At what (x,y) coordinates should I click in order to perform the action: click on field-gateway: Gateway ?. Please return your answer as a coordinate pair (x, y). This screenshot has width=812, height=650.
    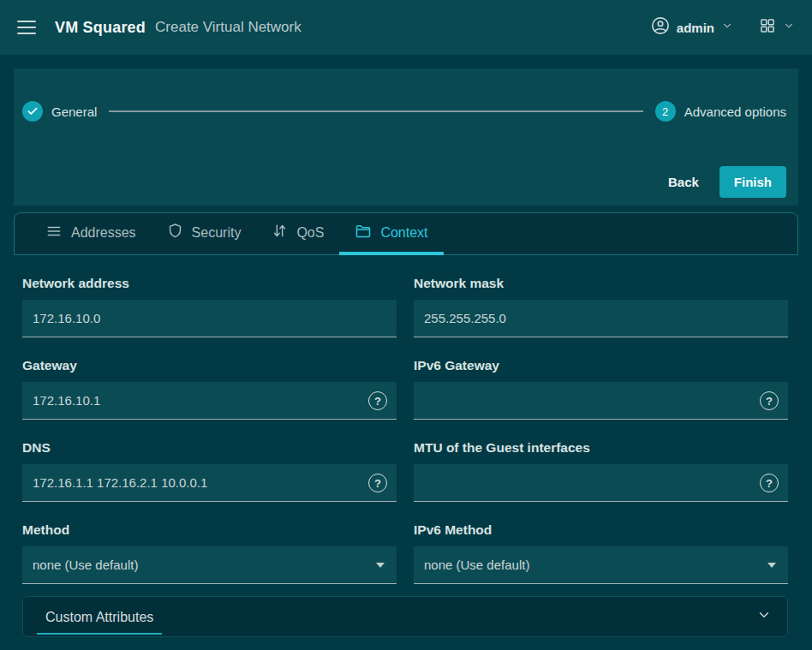
    Looking at the image, I should click on (209, 389).